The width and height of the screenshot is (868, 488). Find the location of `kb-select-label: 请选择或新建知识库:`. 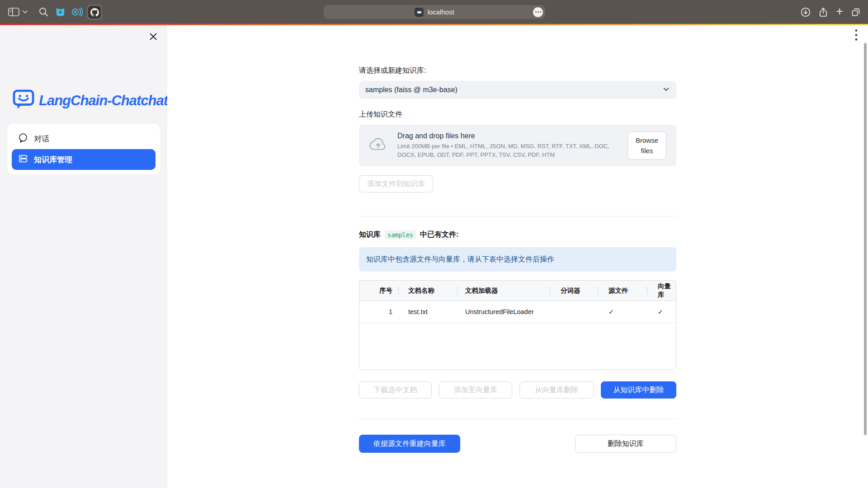

kb-select-label: 请选择或新建知识库: is located at coordinates (518, 70).